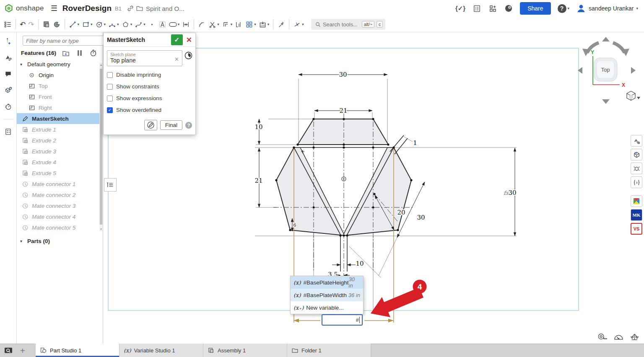  What do you see at coordinates (295, 225) in the screenshot?
I see `dim-small-6: 6` at bounding box center [295, 225].